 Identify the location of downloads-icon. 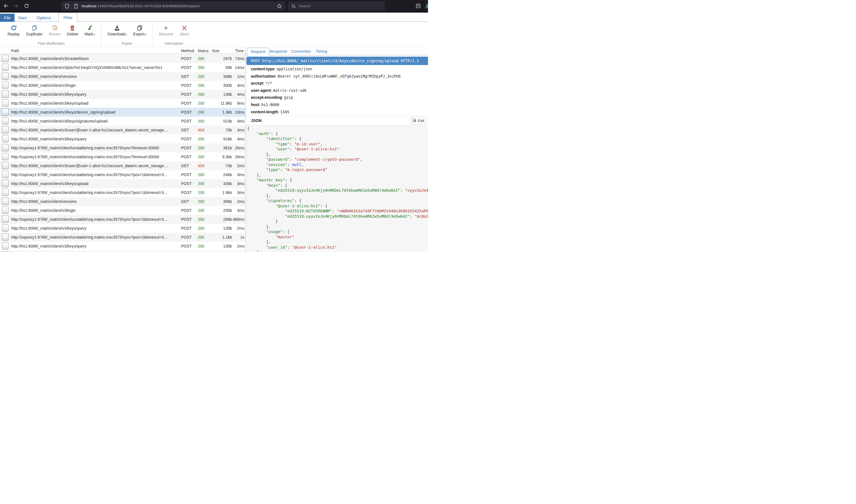
(426, 6).